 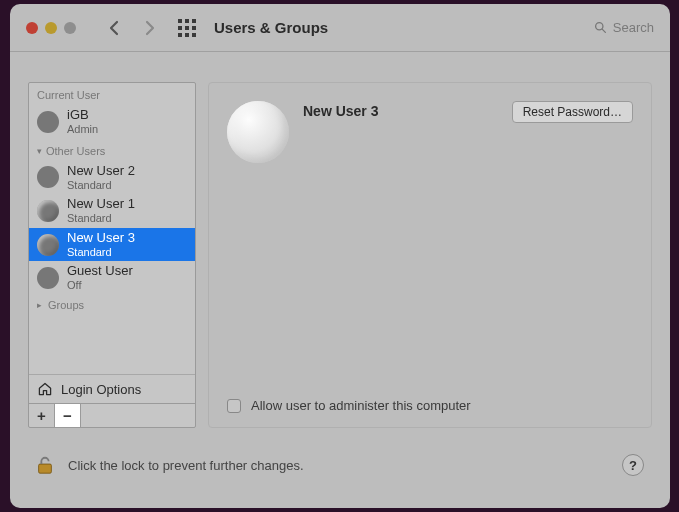 I want to click on chevron-down-icon: ▾, so click(x=40, y=151).